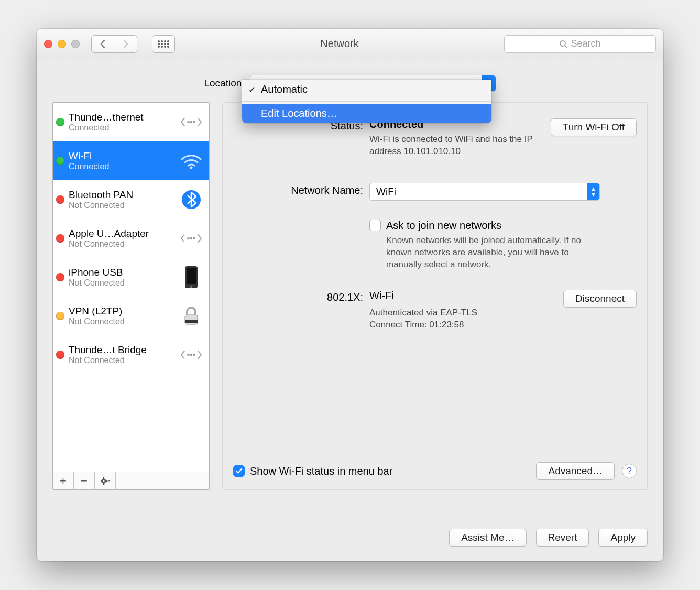 This screenshot has height=590, width=700. I want to click on location-option-label: Edit Locations…, so click(299, 113).